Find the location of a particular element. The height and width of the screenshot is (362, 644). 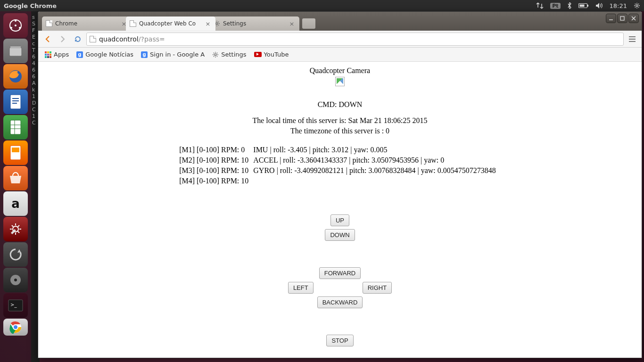

accel-reading: ACCEL | roll: -3.36041343337 | pitch: 3.… is located at coordinates (377, 160).